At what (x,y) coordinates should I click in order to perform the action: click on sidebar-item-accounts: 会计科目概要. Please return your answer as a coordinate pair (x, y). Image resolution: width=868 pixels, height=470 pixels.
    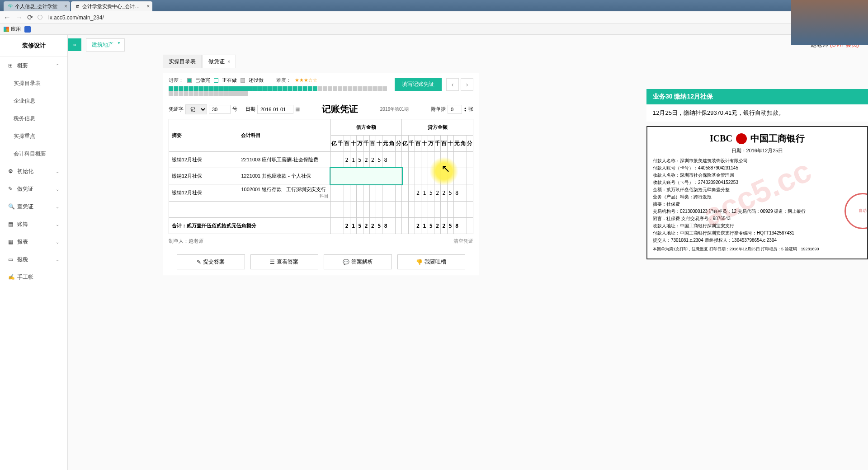
    Looking at the image, I should click on (33, 154).